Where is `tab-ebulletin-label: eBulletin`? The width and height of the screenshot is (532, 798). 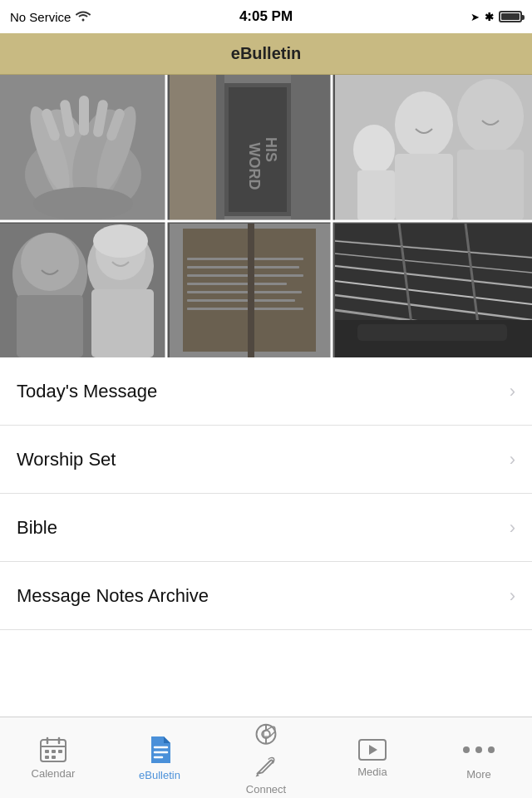
tab-ebulletin-label: eBulletin is located at coordinates (160, 775).